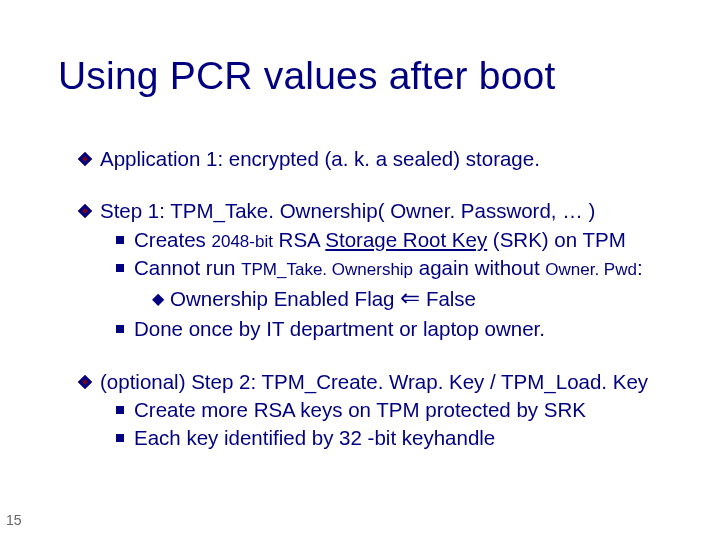 The image size is (720, 540). I want to click on text: False, so click(448, 298).